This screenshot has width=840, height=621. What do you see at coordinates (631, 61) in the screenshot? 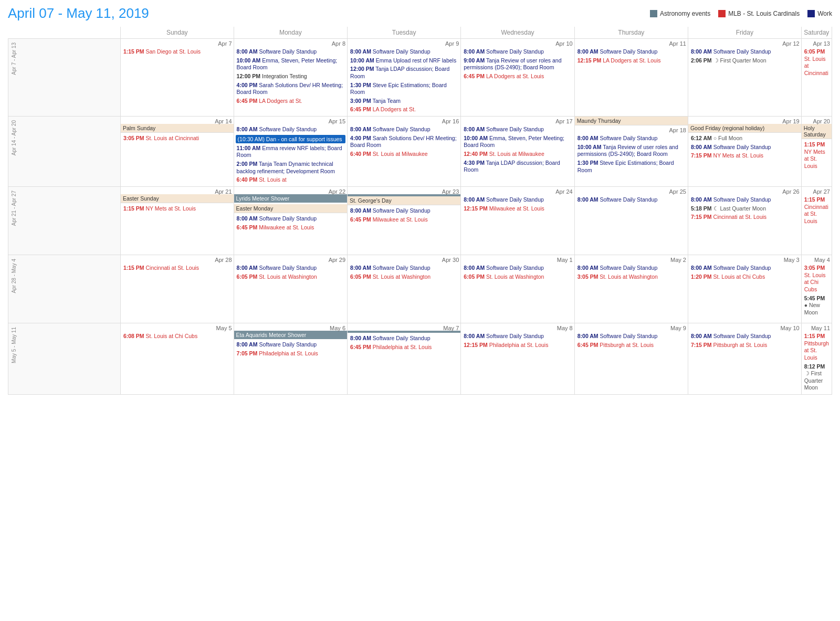
I see `event-apr11-2: 12:15 PM LA Dodgers at St. Louis` at bounding box center [631, 61].